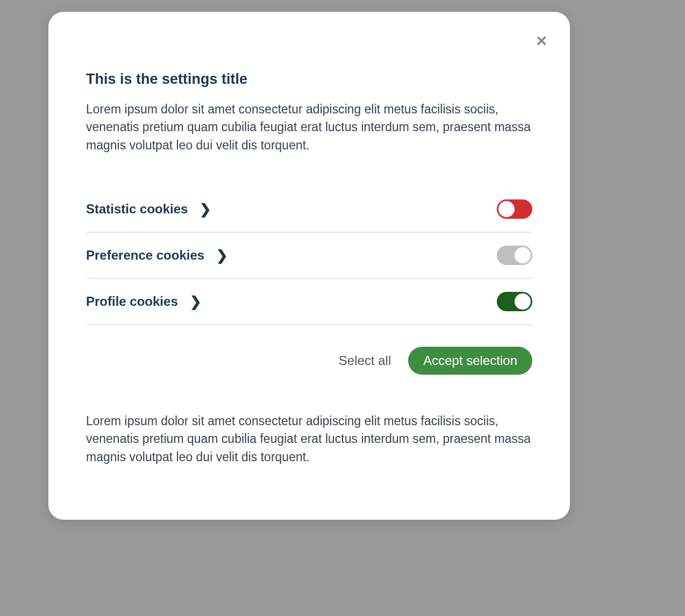  What do you see at coordinates (515, 255) in the screenshot?
I see `toggle-preference` at bounding box center [515, 255].